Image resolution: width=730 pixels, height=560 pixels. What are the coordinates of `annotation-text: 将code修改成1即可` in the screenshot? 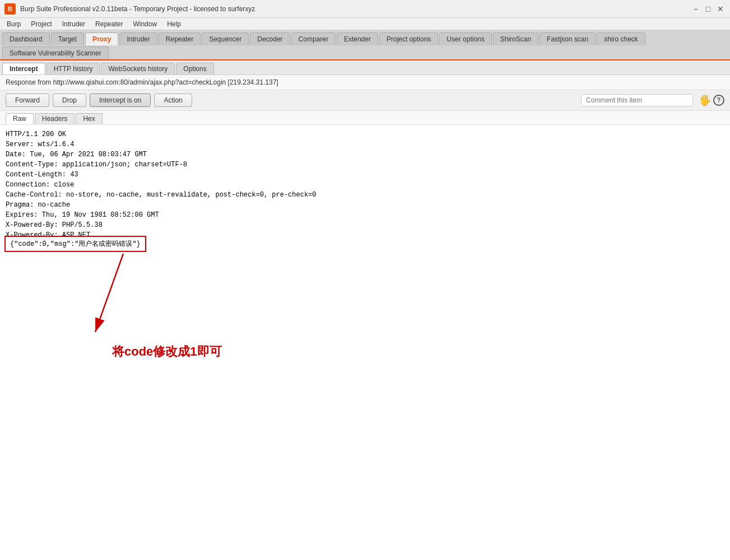 It's located at (167, 352).